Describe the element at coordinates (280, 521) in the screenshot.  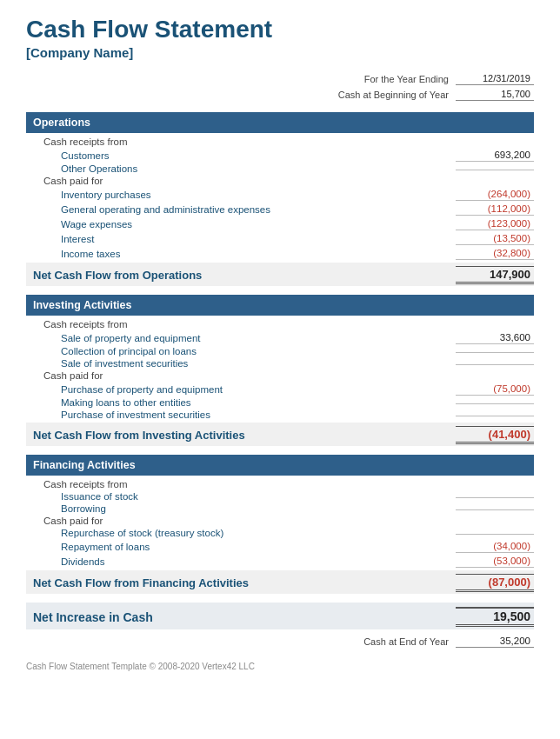
I see `fin-paid-label: Cash paid for` at that location.